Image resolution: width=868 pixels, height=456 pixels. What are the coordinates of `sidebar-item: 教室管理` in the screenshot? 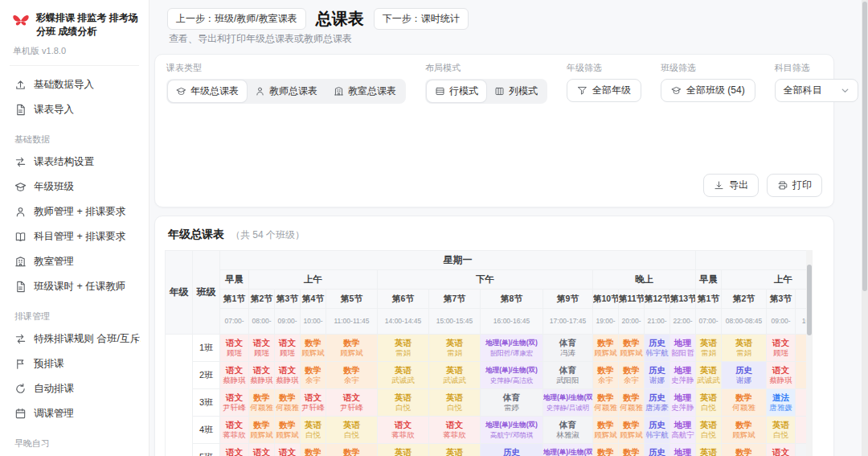 It's located at (74, 262).